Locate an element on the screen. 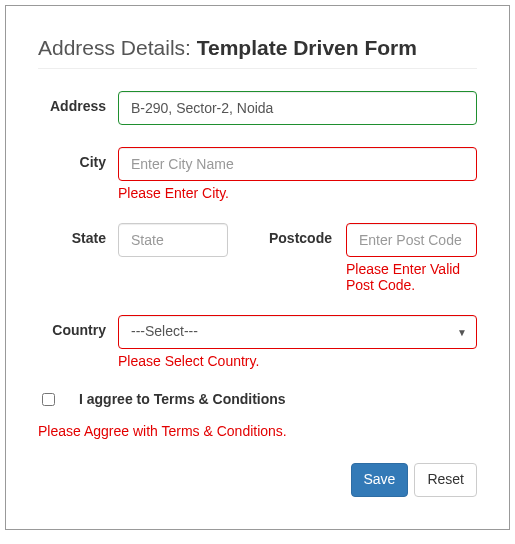 This screenshot has width=515, height=544. city-input is located at coordinates (298, 164).